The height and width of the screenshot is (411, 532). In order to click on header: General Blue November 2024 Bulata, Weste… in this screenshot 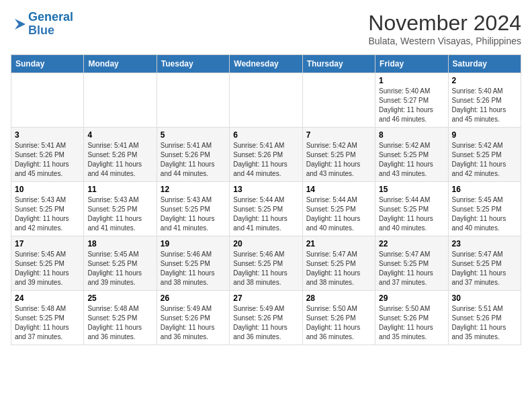, I will do `click(266, 28)`.